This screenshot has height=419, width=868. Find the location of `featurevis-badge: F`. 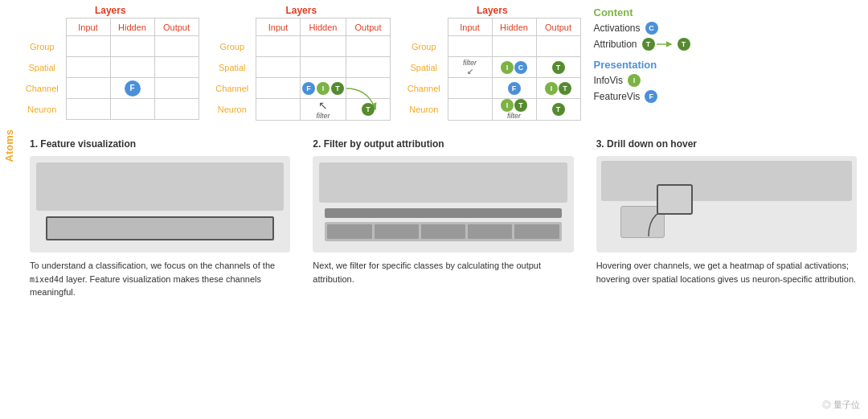

featurevis-badge: F is located at coordinates (651, 97).